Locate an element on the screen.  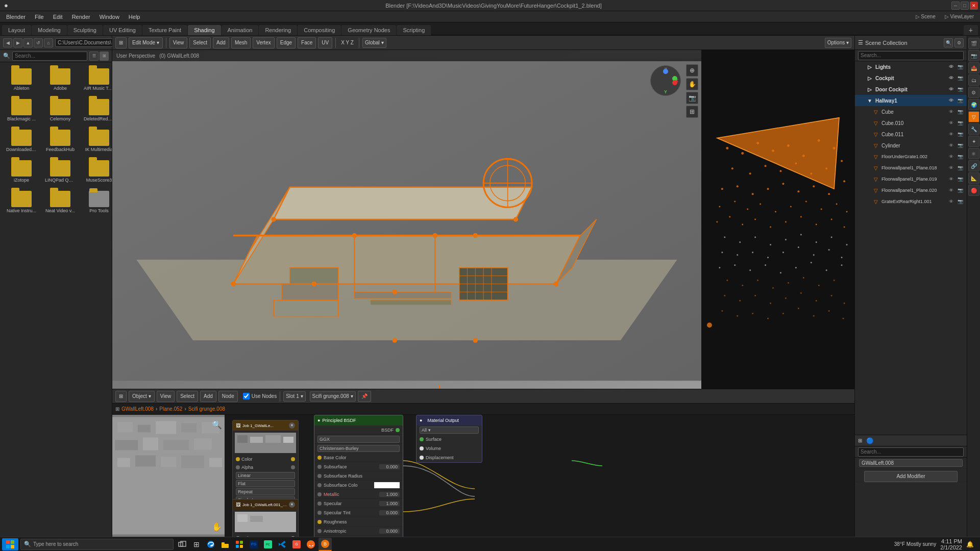
camera-icon-door-cockpit: 📷 is located at coordinates (960, 89).